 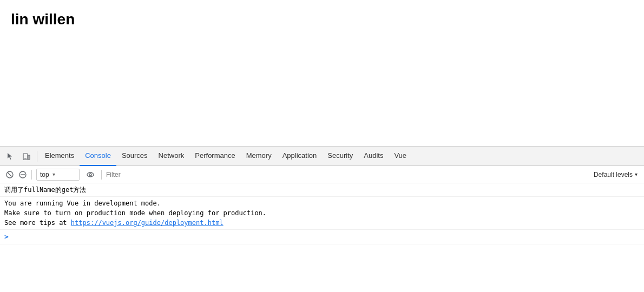 What do you see at coordinates (322, 213) in the screenshot?
I see `console-line-2: You are running Vue in development mode.…` at bounding box center [322, 213].